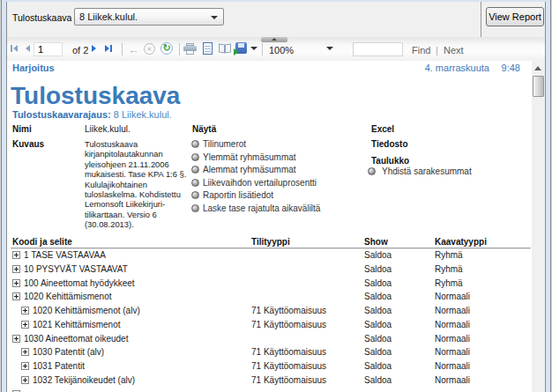  Describe the element at coordinates (77, 324) in the screenshot. I see `row-code: 1021 Kehittämismenot` at that location.